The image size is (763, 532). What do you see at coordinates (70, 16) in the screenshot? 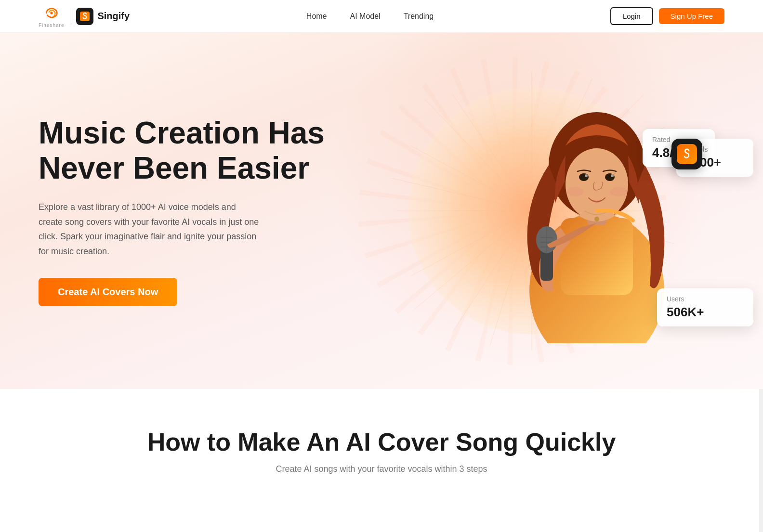
I see `logo-divider` at bounding box center [70, 16].